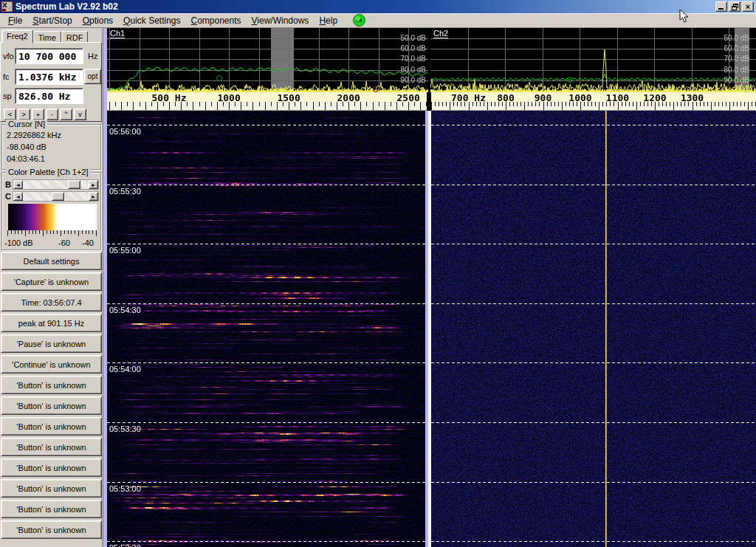 This screenshot has height=547, width=756. What do you see at coordinates (88, 243) in the screenshot?
I see `palette-scale-label: -40` at bounding box center [88, 243].